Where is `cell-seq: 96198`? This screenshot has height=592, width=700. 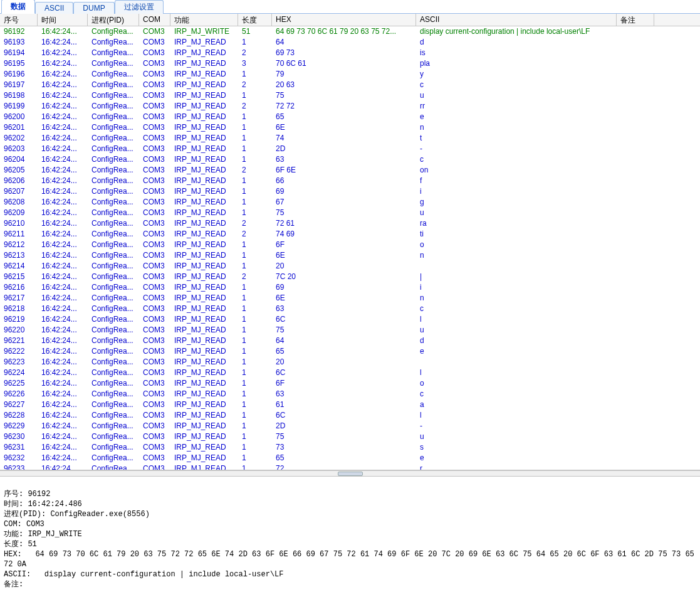 cell-seq: 96198 is located at coordinates (19, 95).